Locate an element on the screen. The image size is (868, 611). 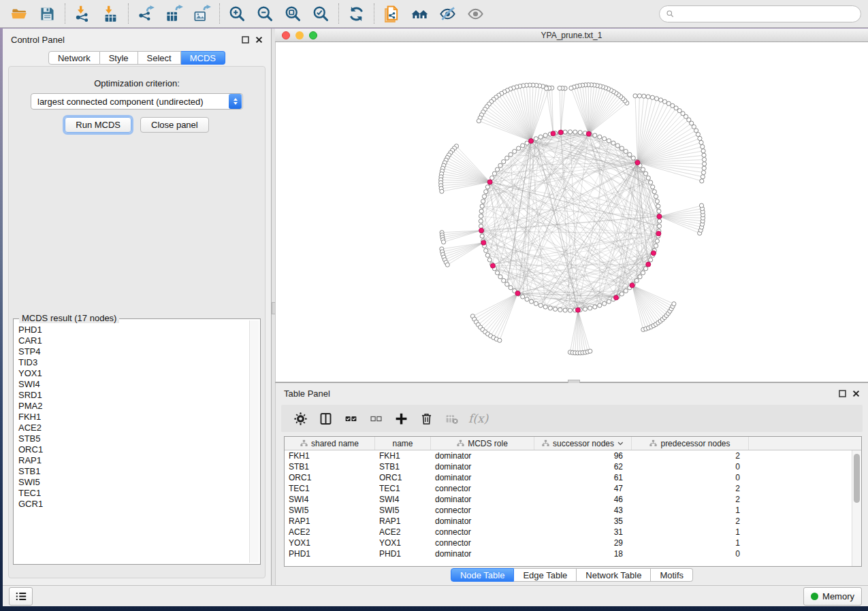
tab-motifs: Motifs is located at coordinates (672, 575).